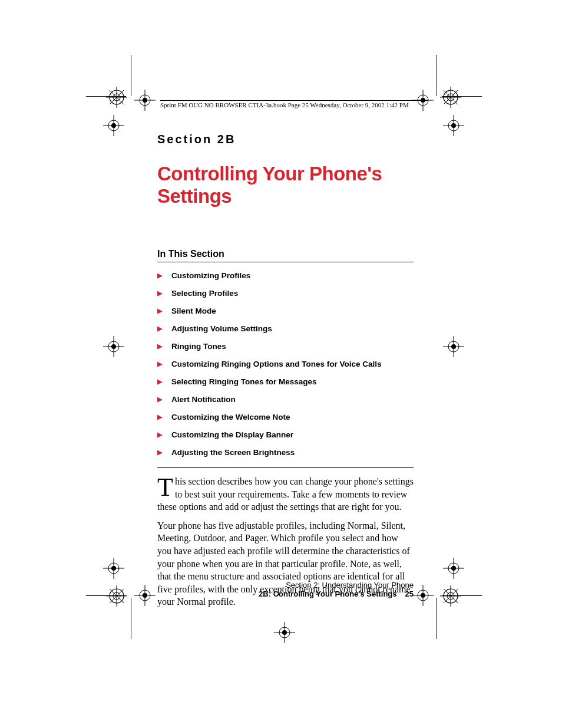 This screenshot has height=728, width=562. I want to click on page-number: 25, so click(409, 594).